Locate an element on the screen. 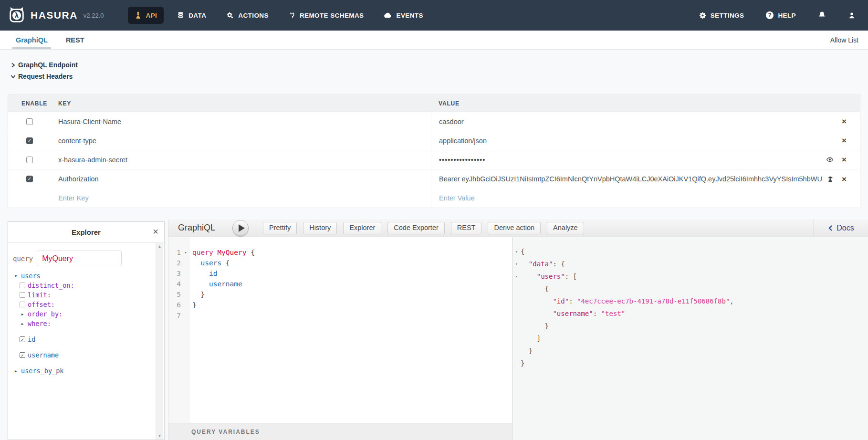  user-button is located at coordinates (852, 15).